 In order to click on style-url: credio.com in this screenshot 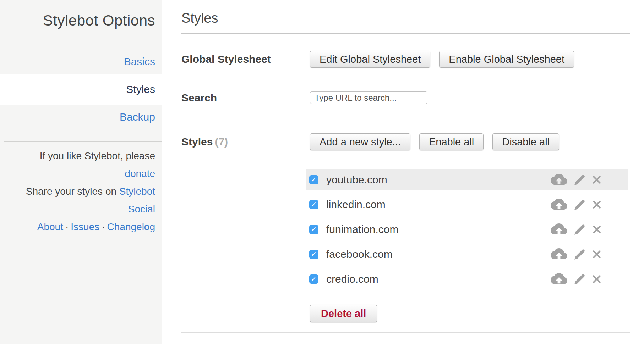, I will do `click(352, 279)`.